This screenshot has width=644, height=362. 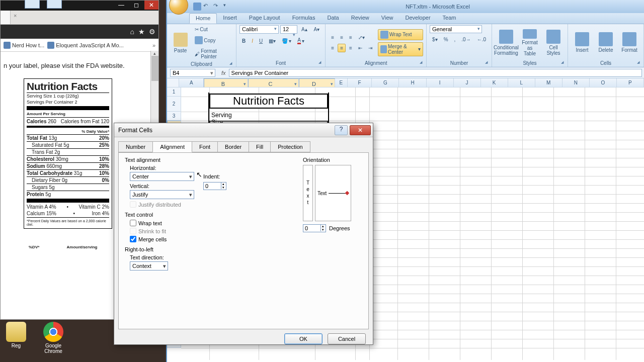 What do you see at coordinates (582, 43) in the screenshot?
I see `insert-cells-button: Insert` at bounding box center [582, 43].